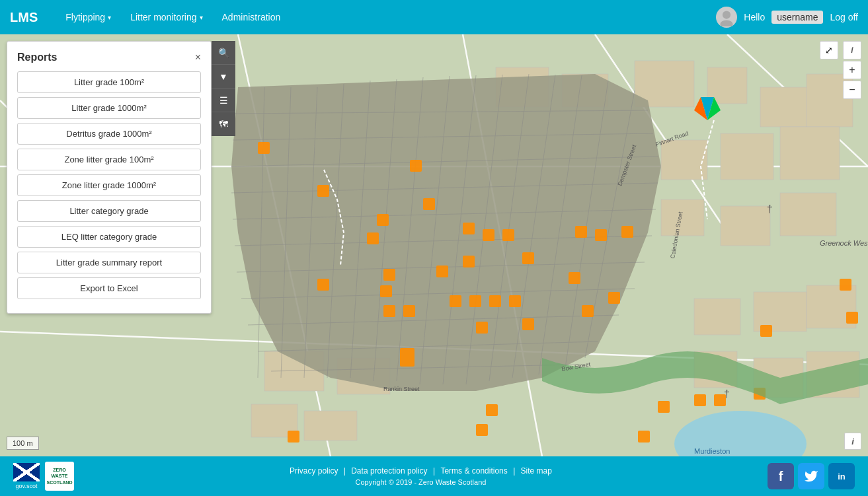 The height and width of the screenshot is (496, 868). I want to click on report-button-3: Zone litter grade 100m², so click(109, 160).